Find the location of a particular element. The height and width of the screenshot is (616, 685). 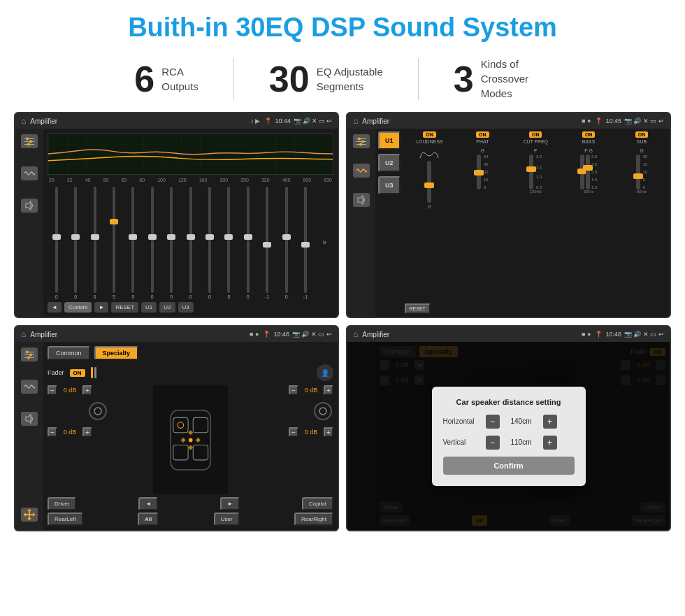

fader-tabs: Common Specialty is located at coordinates (190, 353).